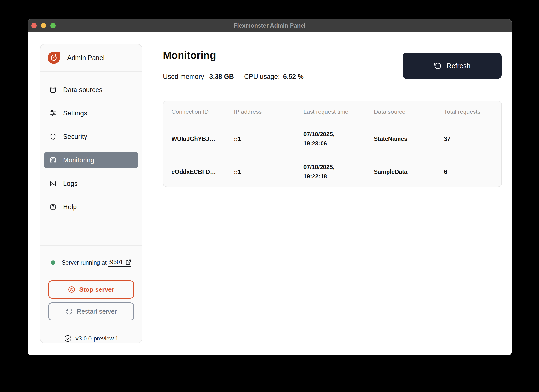 This screenshot has width=539, height=392. I want to click on check-circle-icon, so click(68, 339).